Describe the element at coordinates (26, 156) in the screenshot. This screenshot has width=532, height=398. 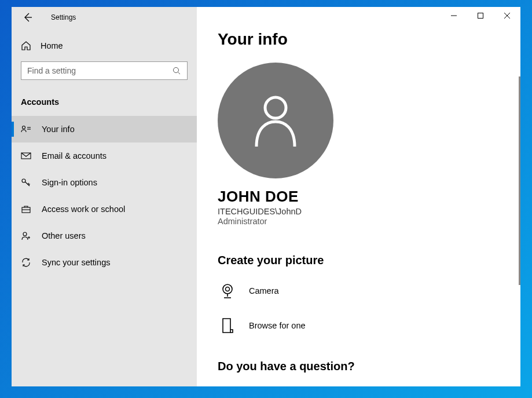
I see `envelope-icon` at that location.